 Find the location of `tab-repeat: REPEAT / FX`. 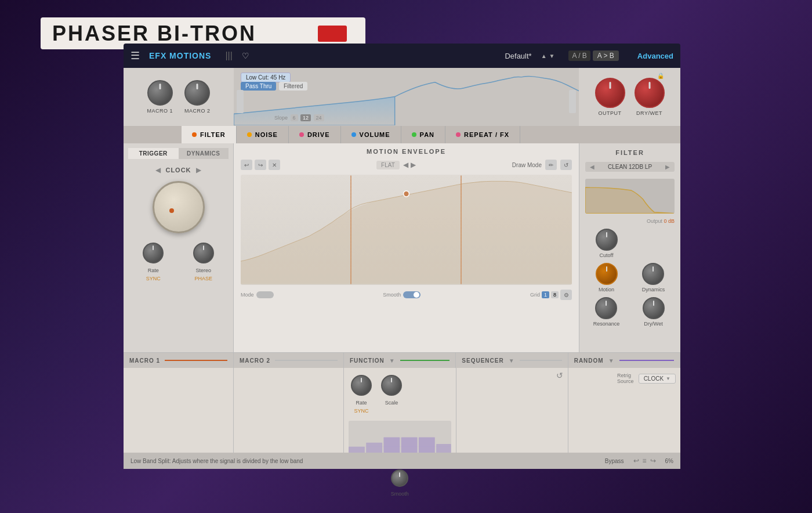

tab-repeat: REPEAT / FX is located at coordinates (483, 135).